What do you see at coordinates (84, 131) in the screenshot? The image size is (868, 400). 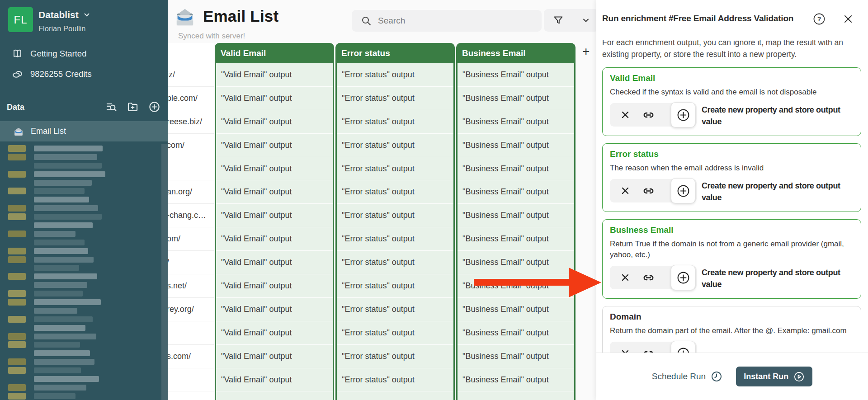 I see `sidebar-item-email-list: Email List` at bounding box center [84, 131].